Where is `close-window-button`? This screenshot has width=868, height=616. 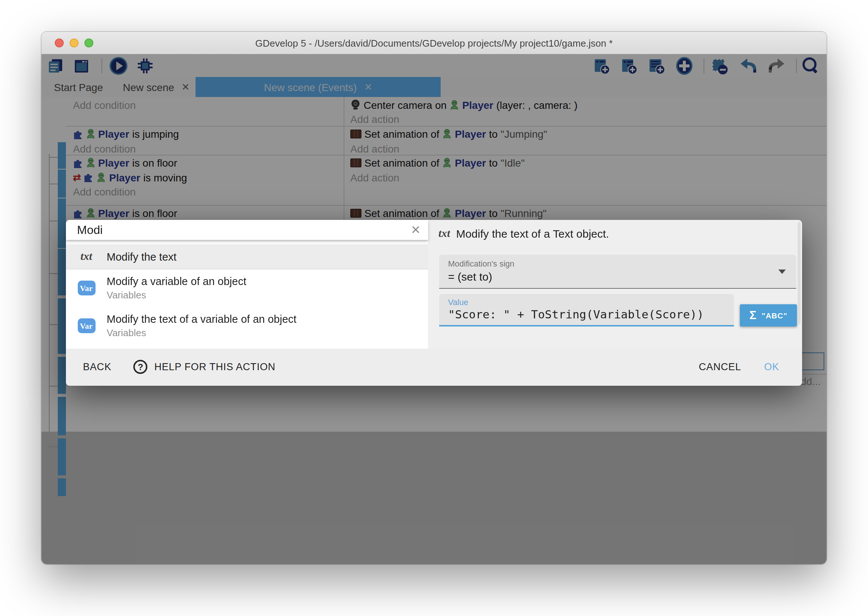
close-window-button is located at coordinates (59, 43).